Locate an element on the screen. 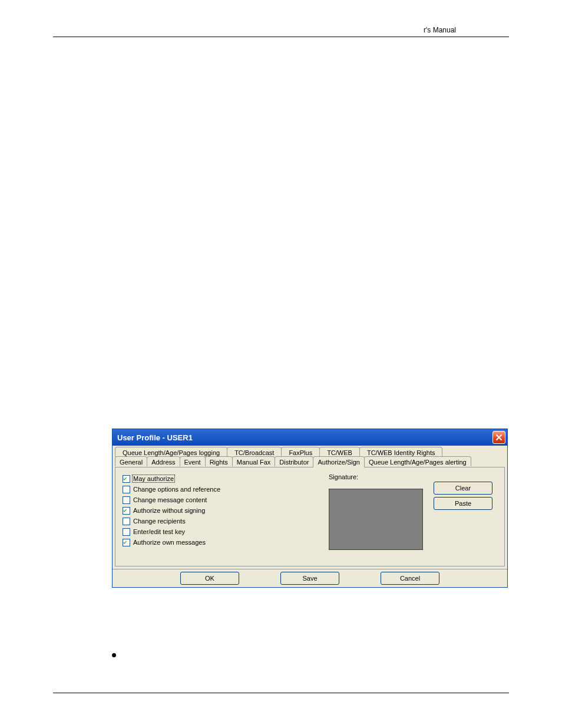  checkbox-authorize-own-messages: Authorize own messages is located at coordinates (226, 542).